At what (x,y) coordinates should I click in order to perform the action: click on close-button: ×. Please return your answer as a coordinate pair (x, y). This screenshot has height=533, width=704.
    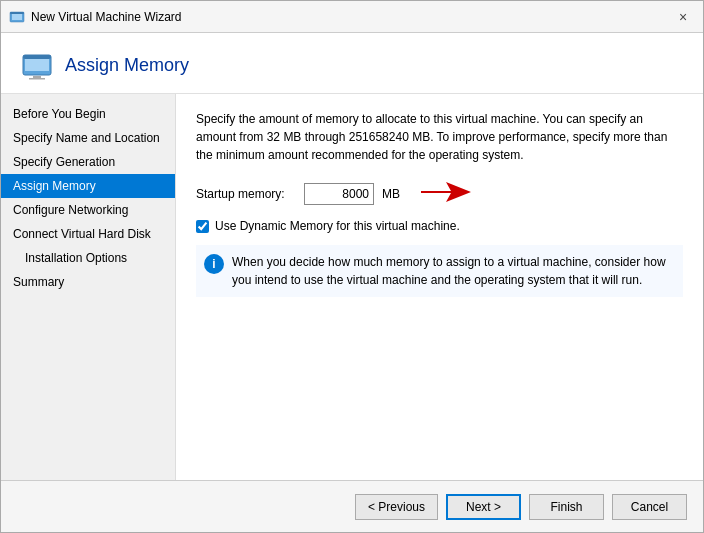
    Looking at the image, I should click on (683, 17).